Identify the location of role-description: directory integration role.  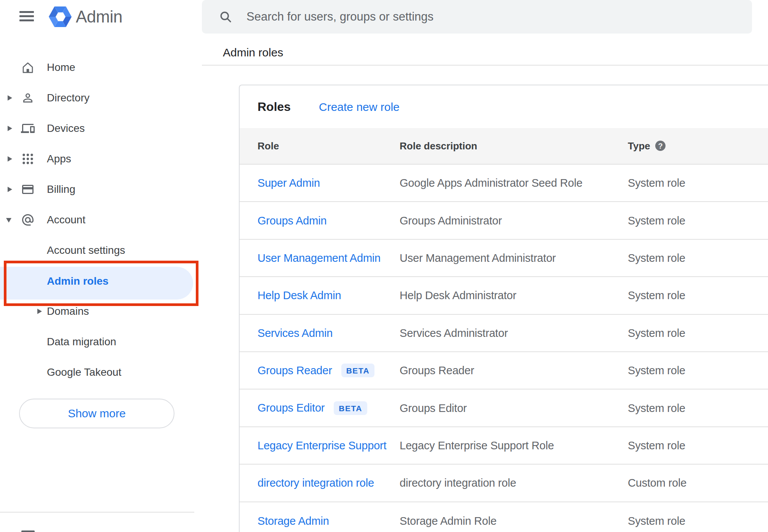
(458, 483).